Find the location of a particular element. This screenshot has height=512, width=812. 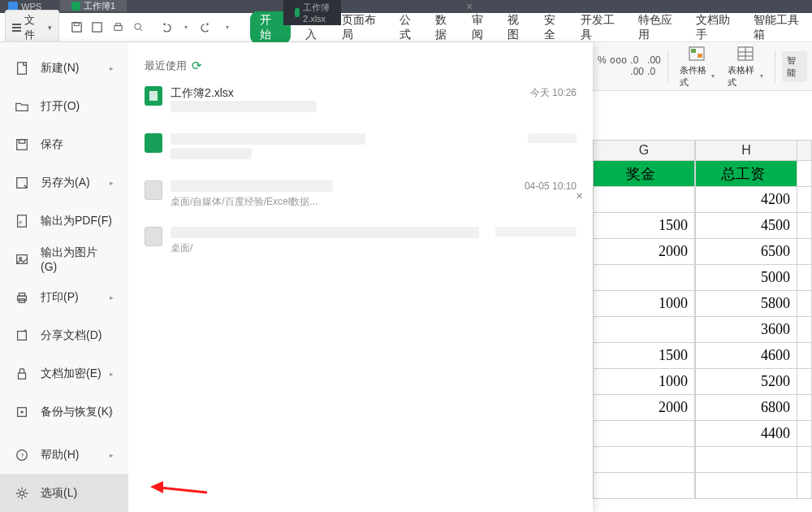

col-header-g: G is located at coordinates (644, 150).